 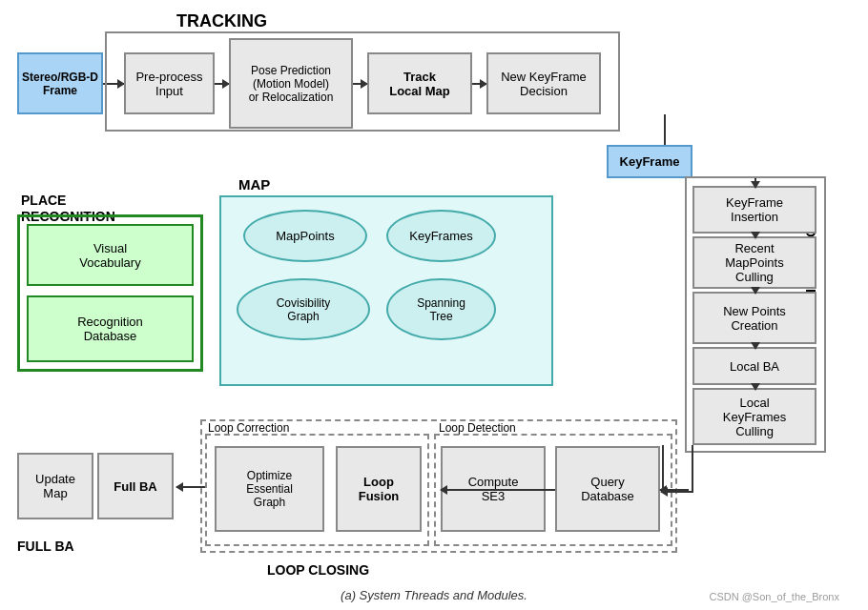 What do you see at coordinates (55, 486) in the screenshot?
I see `update-map-box: Update Map` at bounding box center [55, 486].